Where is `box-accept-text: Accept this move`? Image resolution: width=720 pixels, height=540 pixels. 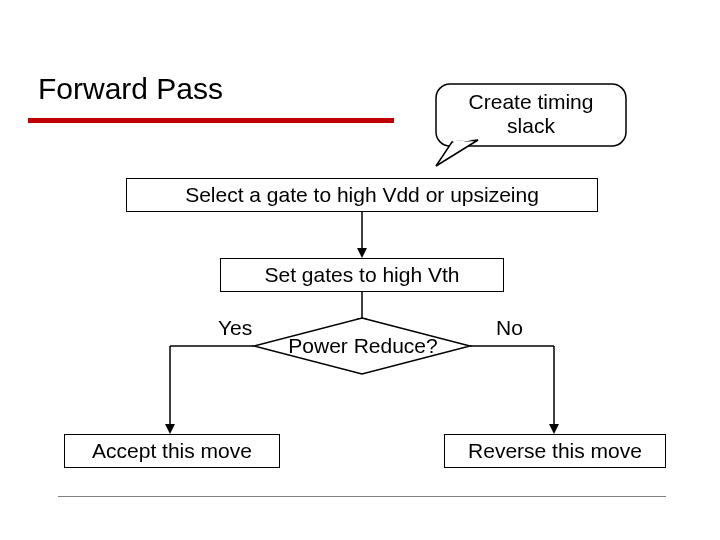 box-accept-text: Accept this move is located at coordinates (172, 451).